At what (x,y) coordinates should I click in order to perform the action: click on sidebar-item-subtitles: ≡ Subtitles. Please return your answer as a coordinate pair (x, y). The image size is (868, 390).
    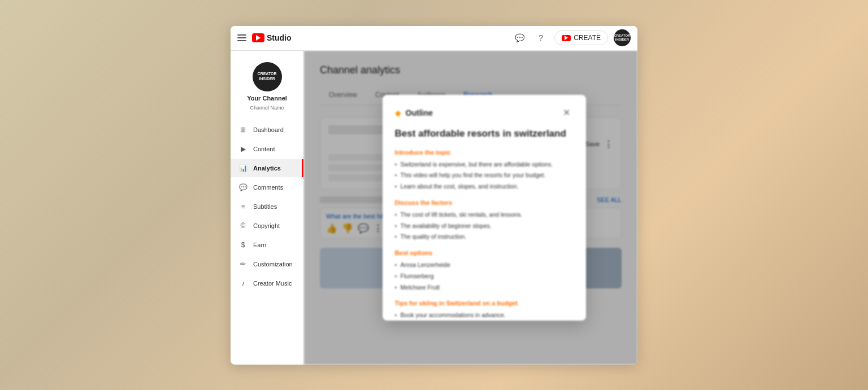
    Looking at the image, I should click on (267, 207).